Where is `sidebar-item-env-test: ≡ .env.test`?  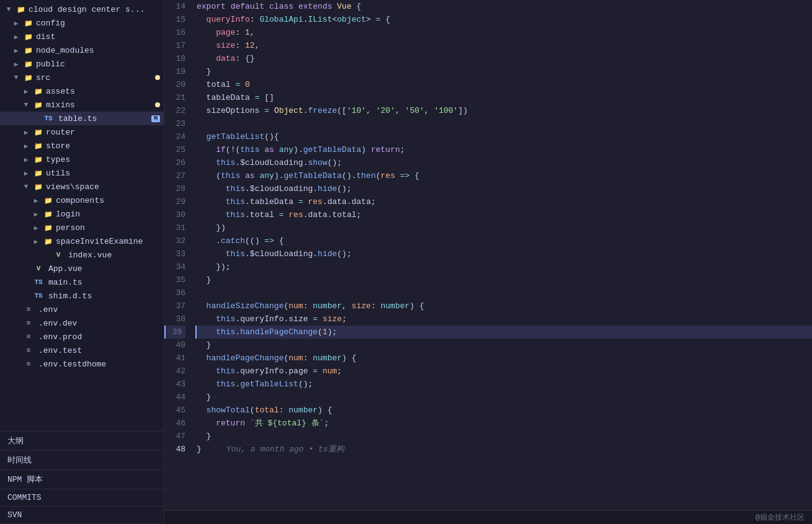 sidebar-item-env-test: ≡ .env.test is located at coordinates (82, 350).